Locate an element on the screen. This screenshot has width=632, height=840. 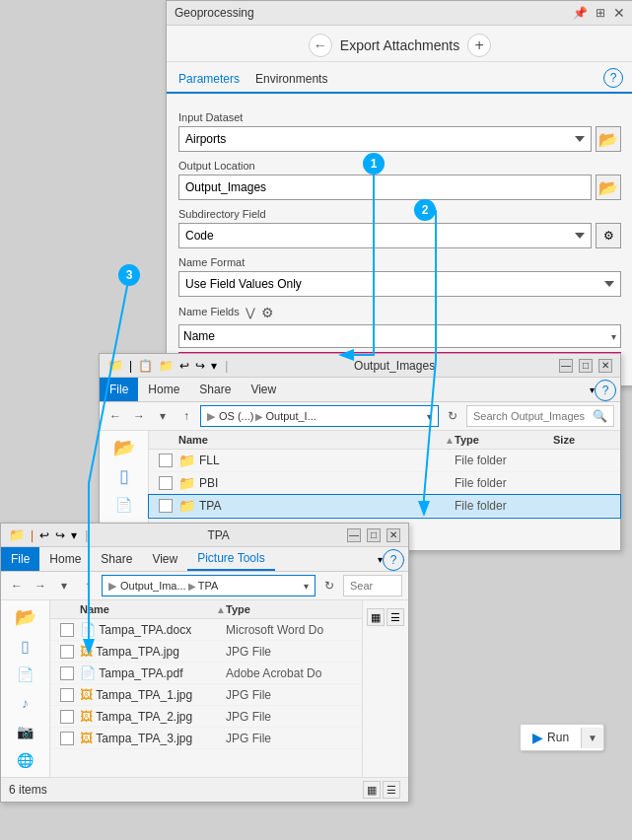
refresh-button2: ↻ is located at coordinates (329, 586).